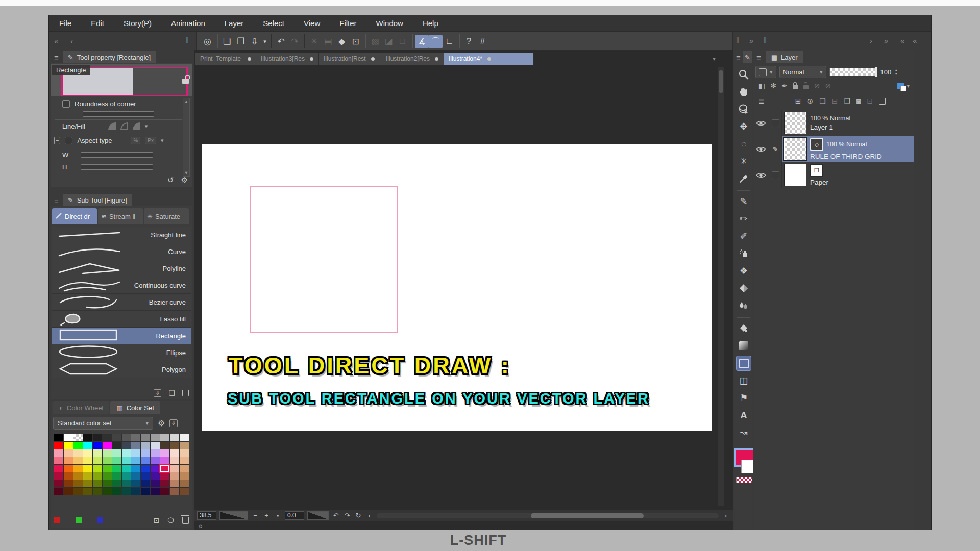 The width and height of the screenshot is (980, 551). What do you see at coordinates (66, 104) in the screenshot?
I see `roundness-checkbox` at bounding box center [66, 104].